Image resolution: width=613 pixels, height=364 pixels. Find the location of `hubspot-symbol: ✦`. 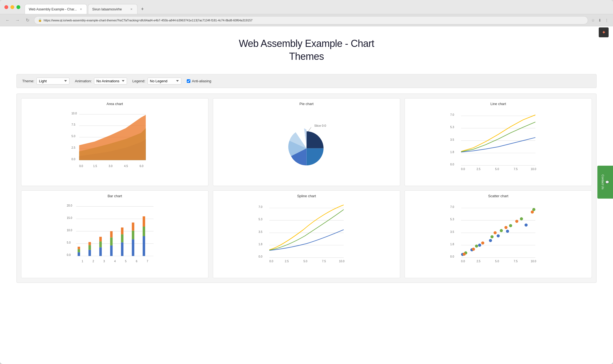

hubspot-symbol: ✦ is located at coordinates (604, 32).